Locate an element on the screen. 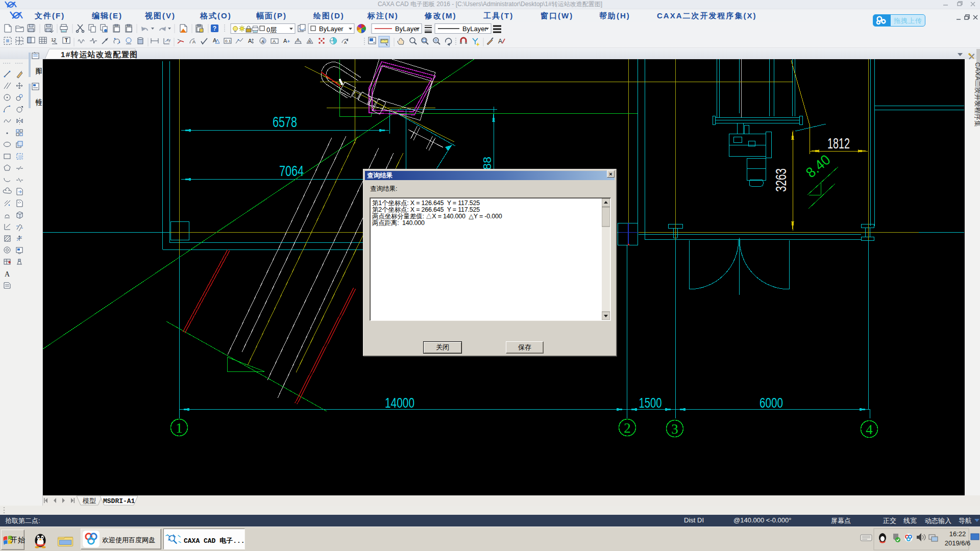 The height and width of the screenshot is (551, 980). svg-text: 3263 is located at coordinates (781, 180).